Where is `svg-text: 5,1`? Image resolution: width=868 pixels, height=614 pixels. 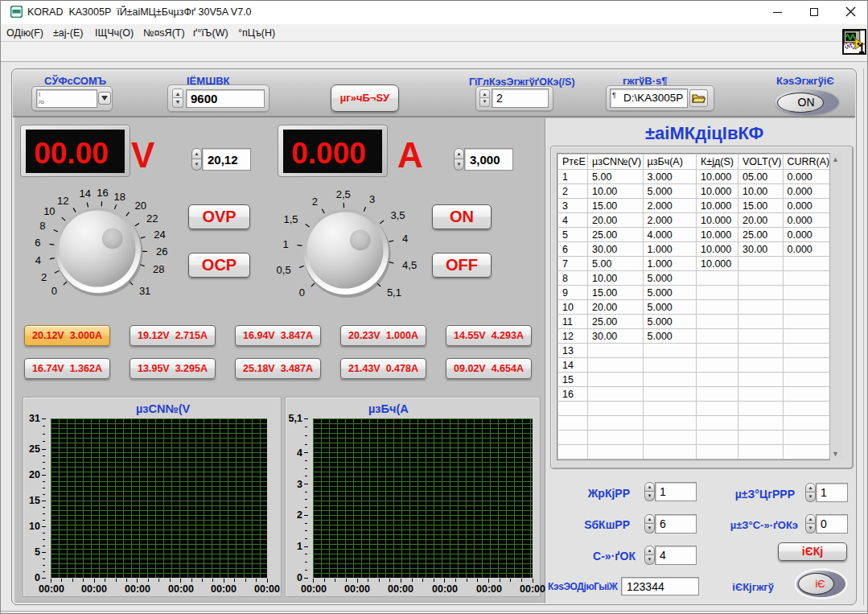 svg-text: 5,1 is located at coordinates (394, 293).